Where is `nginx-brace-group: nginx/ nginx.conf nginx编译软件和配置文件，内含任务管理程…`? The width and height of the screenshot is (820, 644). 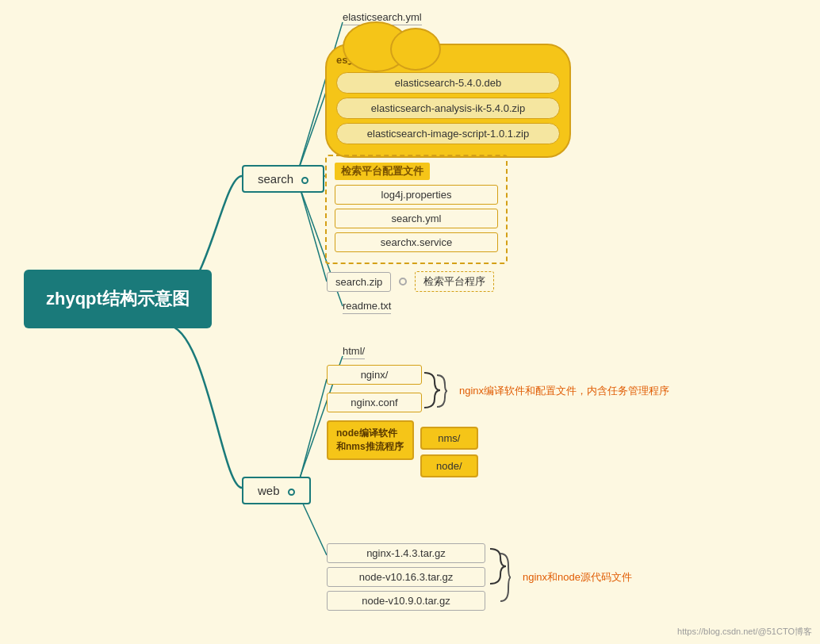
nginx-brace-group: nginx/ nginx.conf nginx编译软件和配置文件，内含任务管理程… is located at coordinates (498, 390).